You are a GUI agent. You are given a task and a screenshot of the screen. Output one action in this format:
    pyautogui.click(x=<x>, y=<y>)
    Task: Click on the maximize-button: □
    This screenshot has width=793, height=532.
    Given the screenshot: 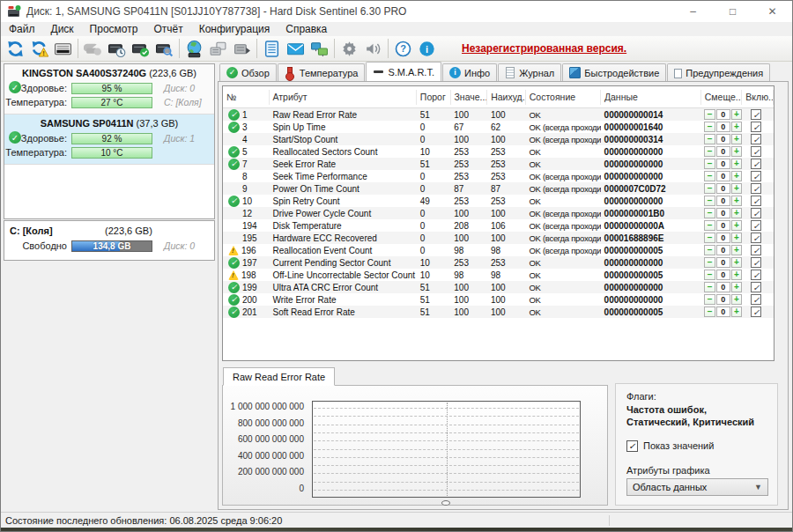 What is the action you would take?
    pyautogui.click(x=733, y=11)
    